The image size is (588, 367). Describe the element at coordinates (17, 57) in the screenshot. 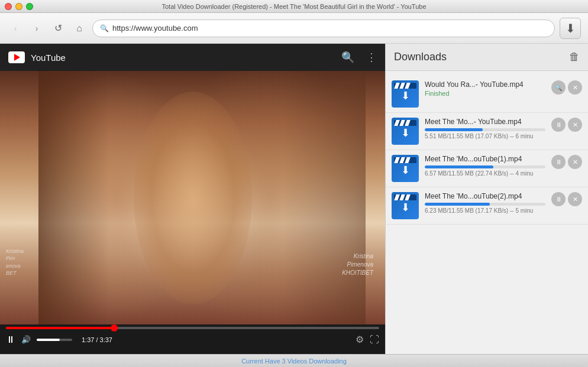

I see `play-triangle-icon` at that location.